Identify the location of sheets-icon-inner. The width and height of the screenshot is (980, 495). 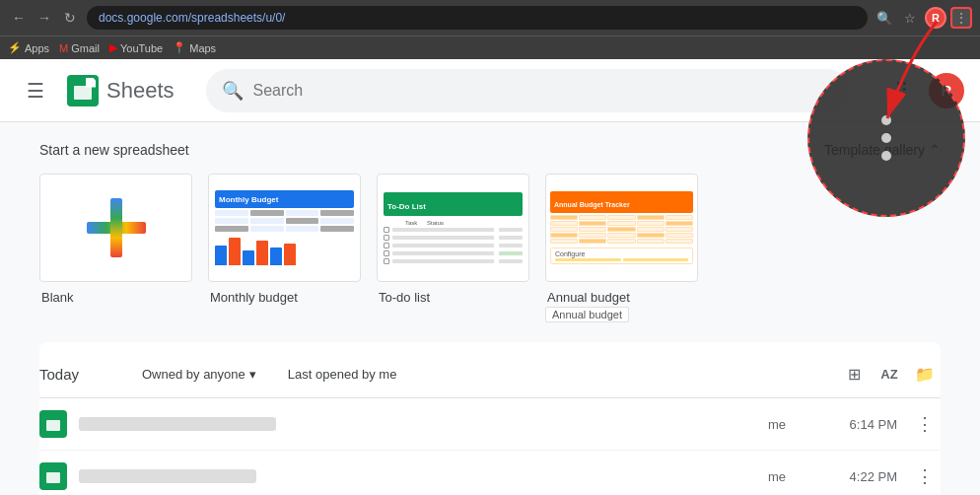
(83, 93).